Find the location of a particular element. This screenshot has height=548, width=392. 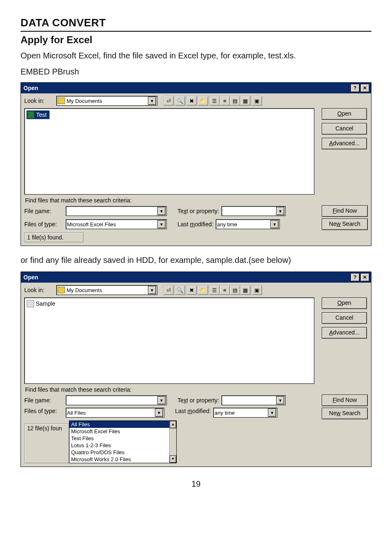

subheading: Apply for Excel is located at coordinates (196, 40).